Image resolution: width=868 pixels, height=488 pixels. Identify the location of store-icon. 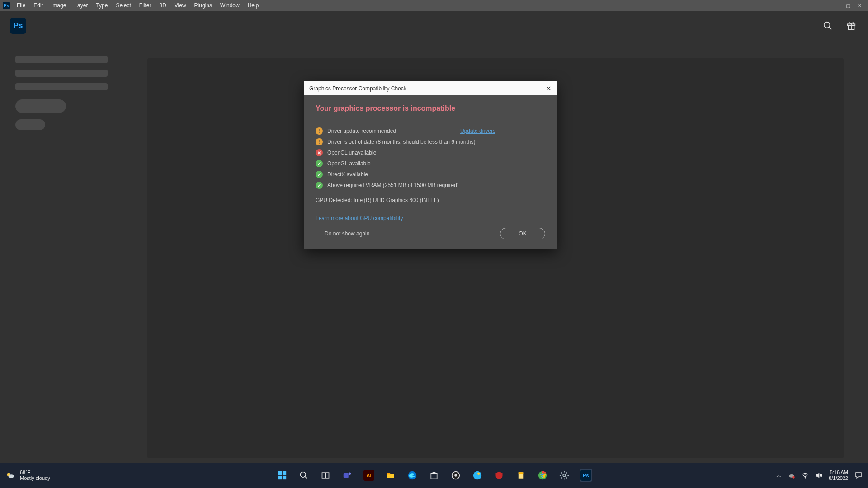
(434, 475).